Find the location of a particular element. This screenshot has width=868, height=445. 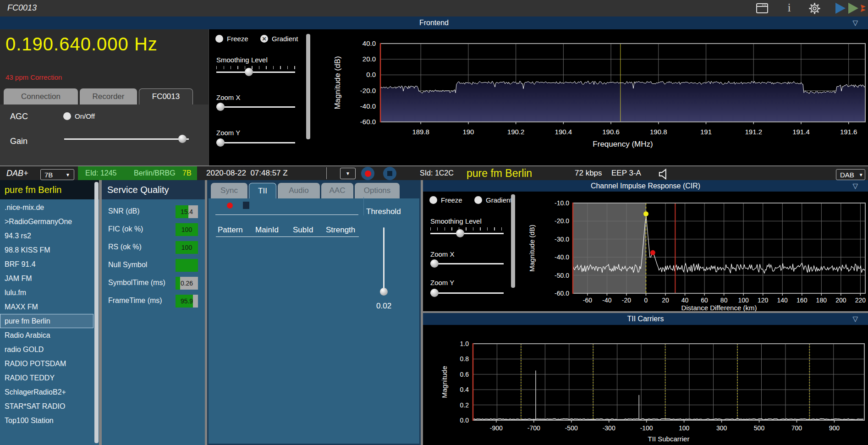

spectrum-window-icon is located at coordinates (762, 8).